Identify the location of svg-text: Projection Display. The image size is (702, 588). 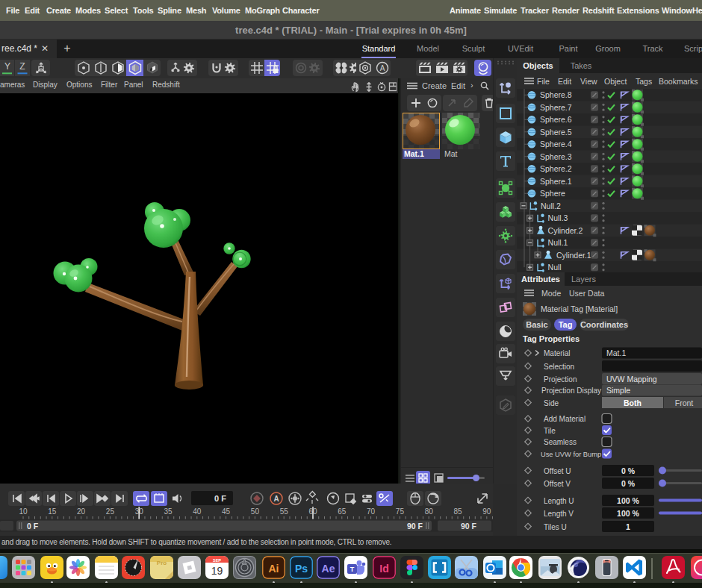
(571, 391).